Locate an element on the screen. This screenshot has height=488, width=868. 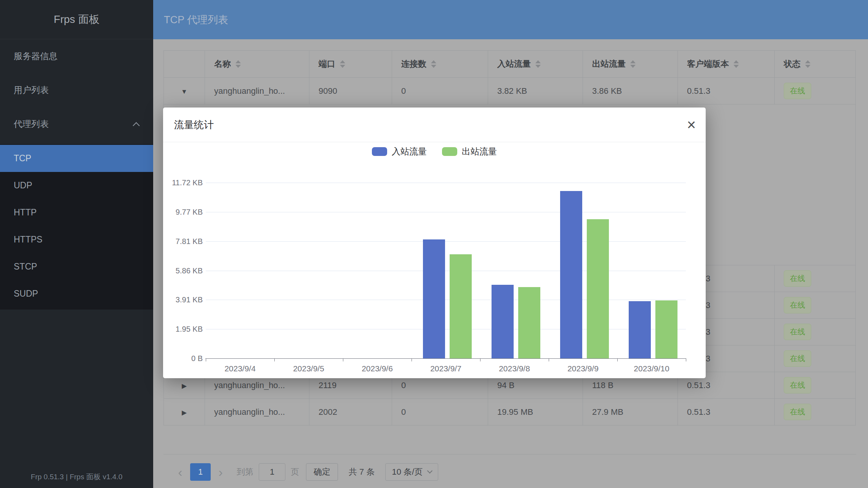
y-axis-label: 11.72 KB is located at coordinates (183, 183).